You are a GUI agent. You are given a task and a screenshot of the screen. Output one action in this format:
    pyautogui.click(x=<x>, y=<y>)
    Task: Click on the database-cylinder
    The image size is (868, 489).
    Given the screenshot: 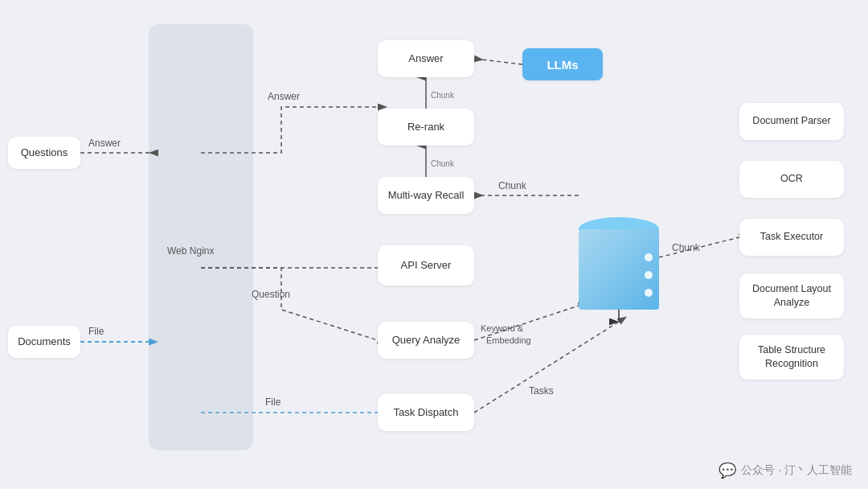 What is the action you would take?
    pyautogui.click(x=619, y=269)
    